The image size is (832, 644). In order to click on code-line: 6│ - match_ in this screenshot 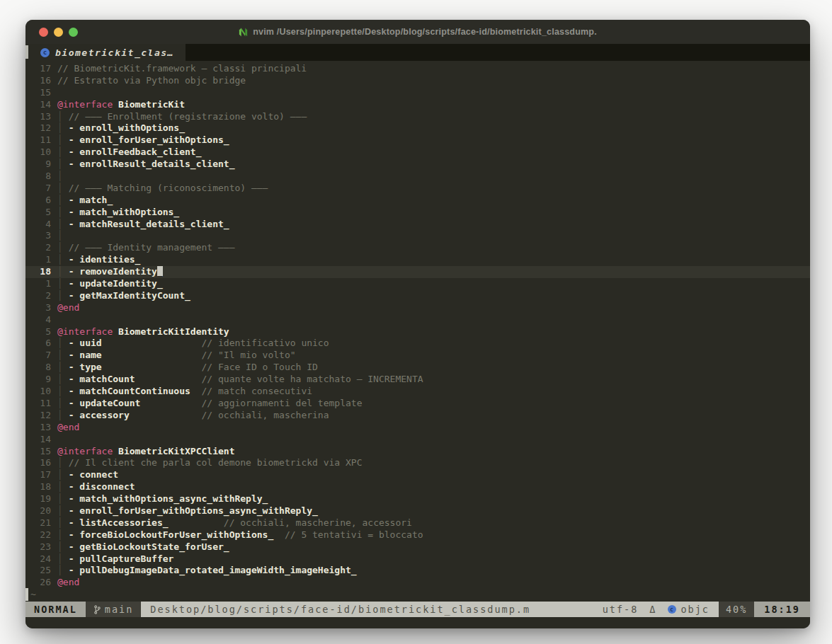, I will do `click(418, 201)`.